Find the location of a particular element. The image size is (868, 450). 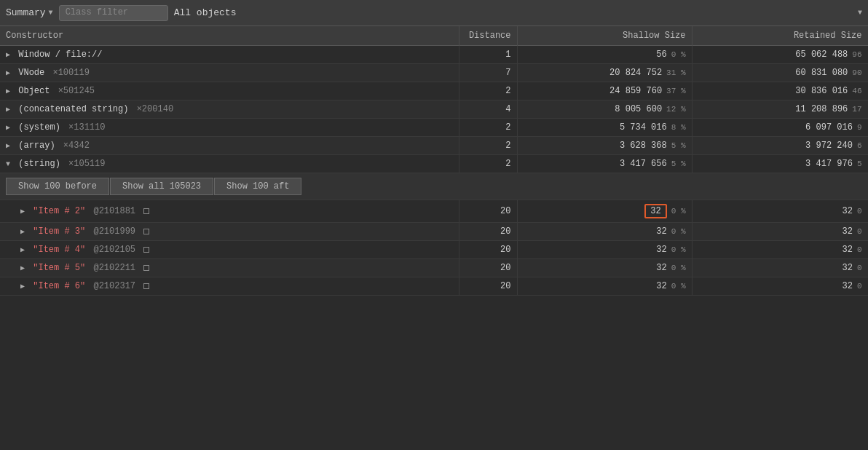

shallow-pct: 8 % is located at coordinates (679, 127).